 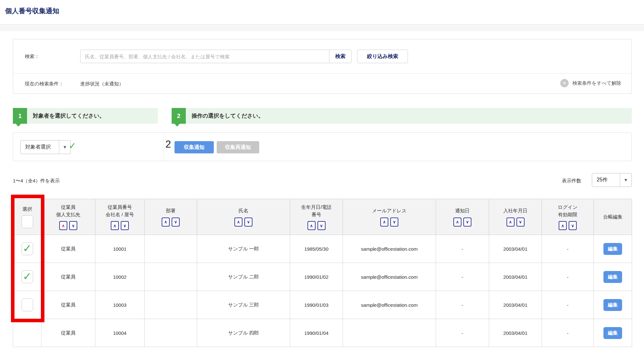 What do you see at coordinates (243, 211) in the screenshot?
I see `column-header-label: 氏名` at bounding box center [243, 211].